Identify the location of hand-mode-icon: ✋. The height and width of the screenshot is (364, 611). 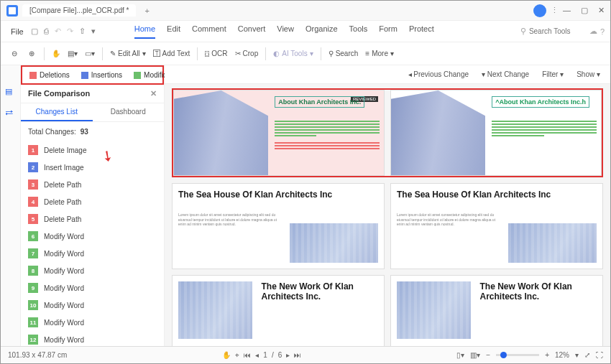
(226, 355).